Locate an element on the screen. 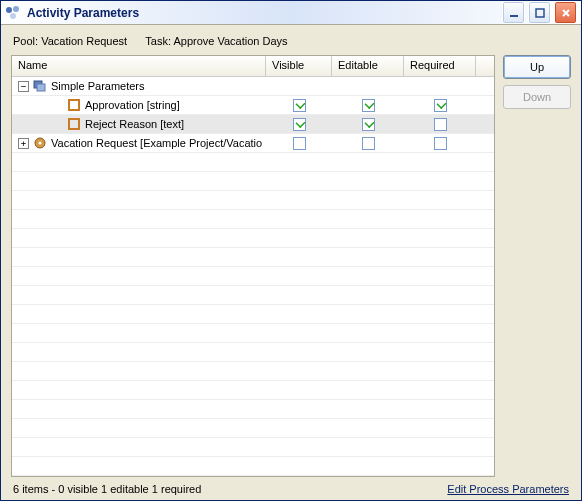  table-header: Name Visible Editable Required is located at coordinates (253, 66).